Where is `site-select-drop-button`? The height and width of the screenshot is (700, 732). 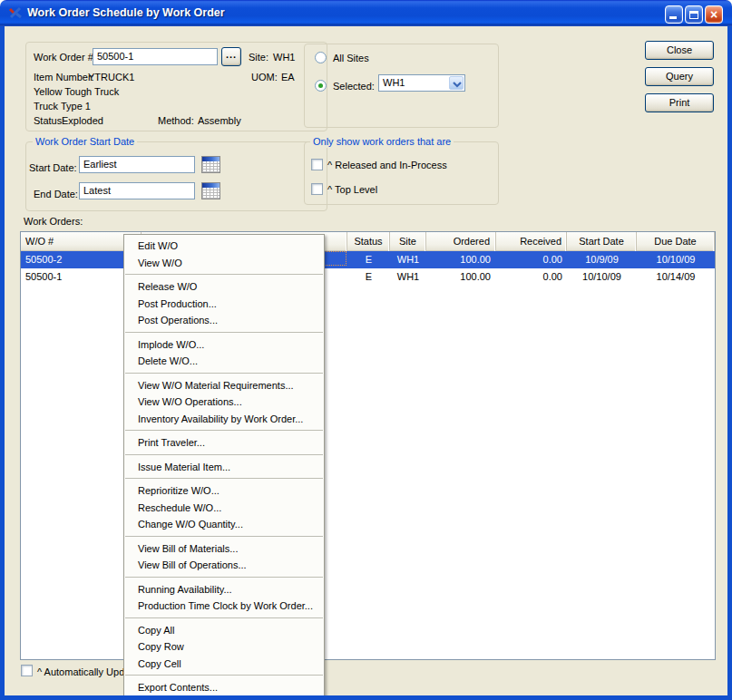
site-select-drop-button is located at coordinates (456, 83).